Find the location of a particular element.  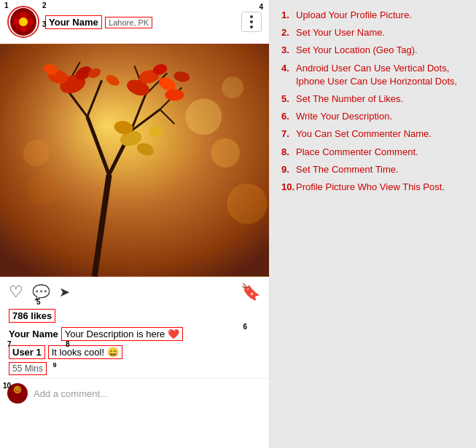

profile-picture-icon is located at coordinates (23, 22).